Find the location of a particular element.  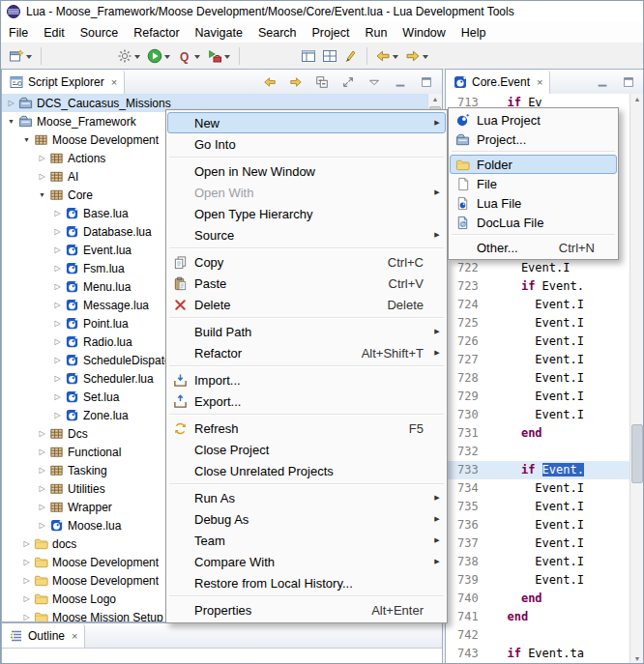

menu-item-restore-from-local-history: Restore from Local History... is located at coordinates (307, 583).